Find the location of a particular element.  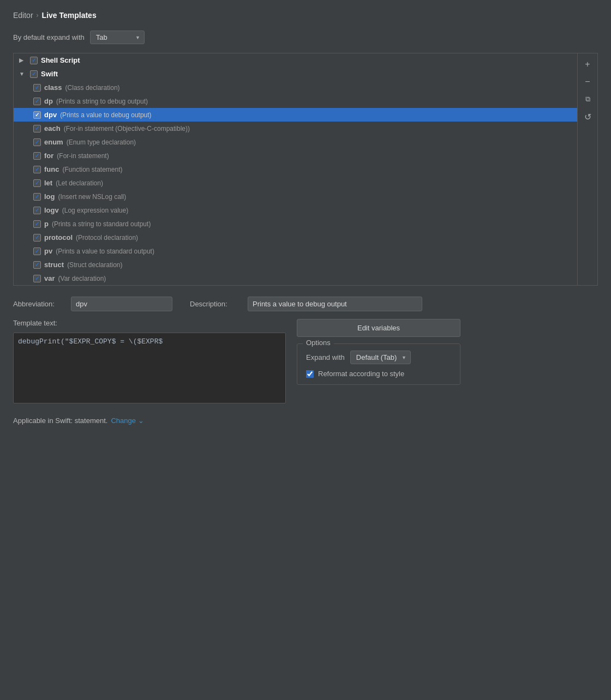

change-chevron: ⌄ is located at coordinates (141, 421).